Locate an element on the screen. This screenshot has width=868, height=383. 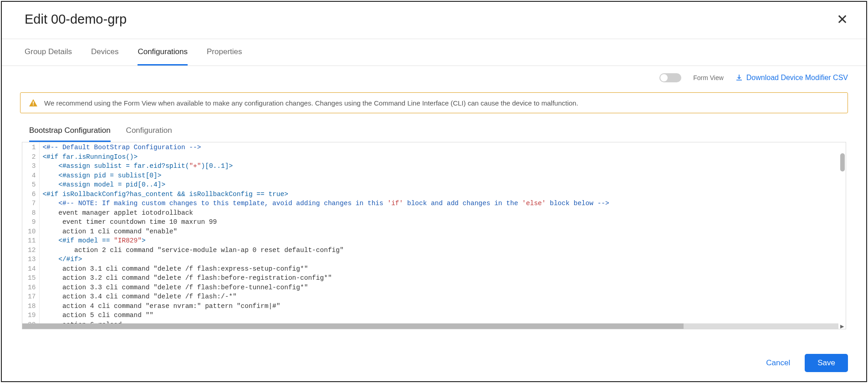
close-icon: ✕ is located at coordinates (842, 20).